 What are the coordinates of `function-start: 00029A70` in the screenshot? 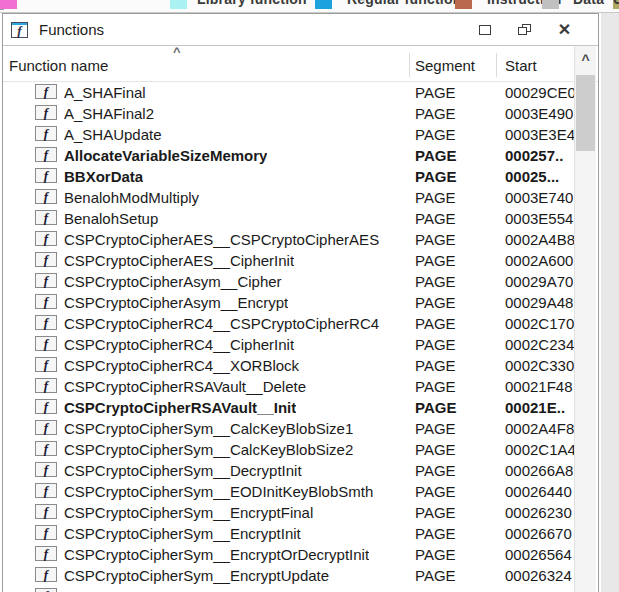 It's located at (540, 282).